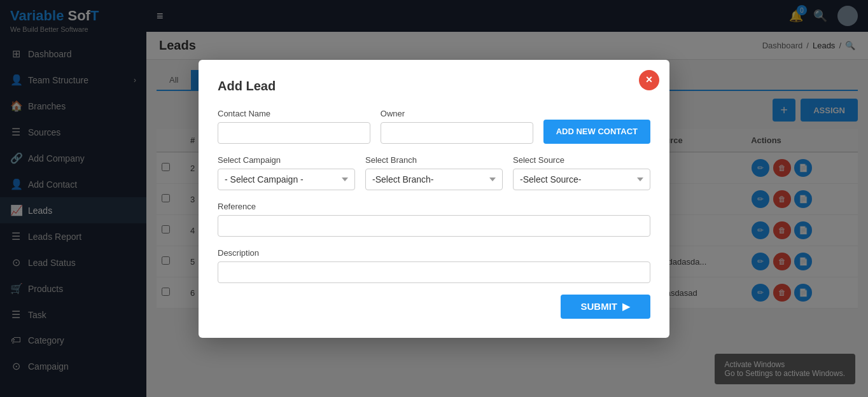 This screenshot has height=397, width=868. I want to click on description-label: Description, so click(434, 253).